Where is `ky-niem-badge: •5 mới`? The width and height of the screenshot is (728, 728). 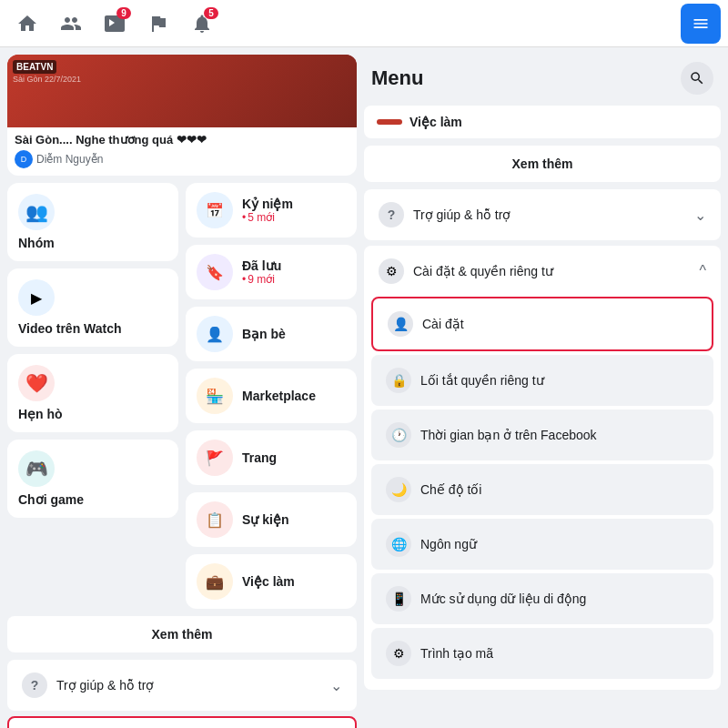 ky-niem-badge: •5 mới is located at coordinates (268, 217).